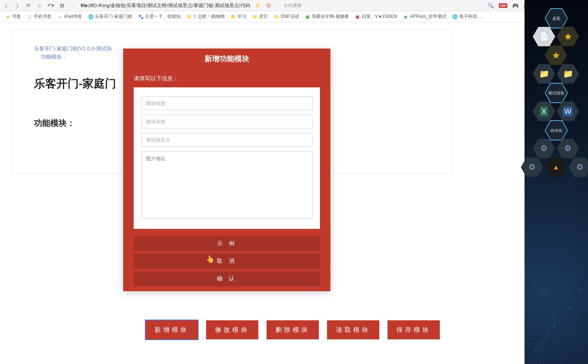  What do you see at coordinates (29, 17) in the screenshot?
I see `device-icon: ▯` at bounding box center [29, 17].